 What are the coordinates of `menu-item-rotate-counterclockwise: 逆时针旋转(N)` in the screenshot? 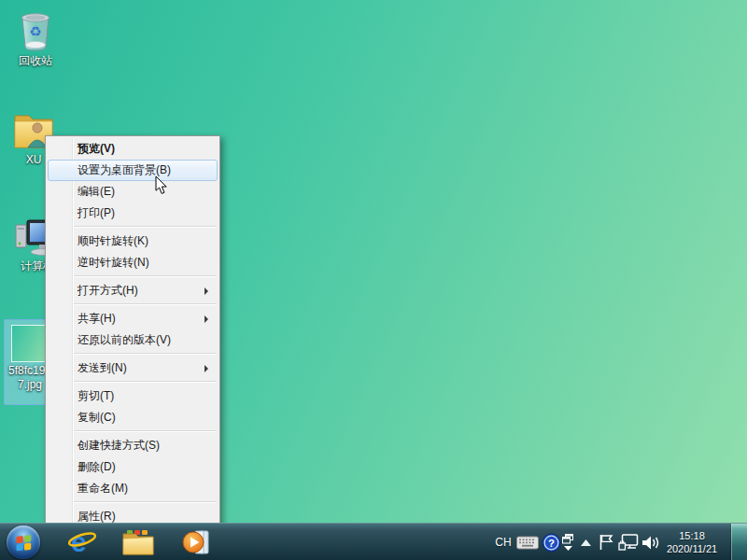 It's located at (133, 263).